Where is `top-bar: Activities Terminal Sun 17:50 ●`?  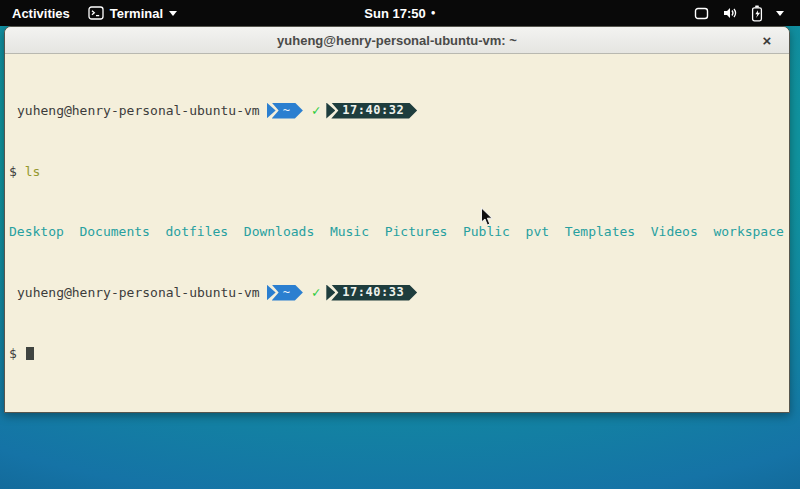 top-bar: Activities Terminal Sun 17:50 ● is located at coordinates (400, 13).